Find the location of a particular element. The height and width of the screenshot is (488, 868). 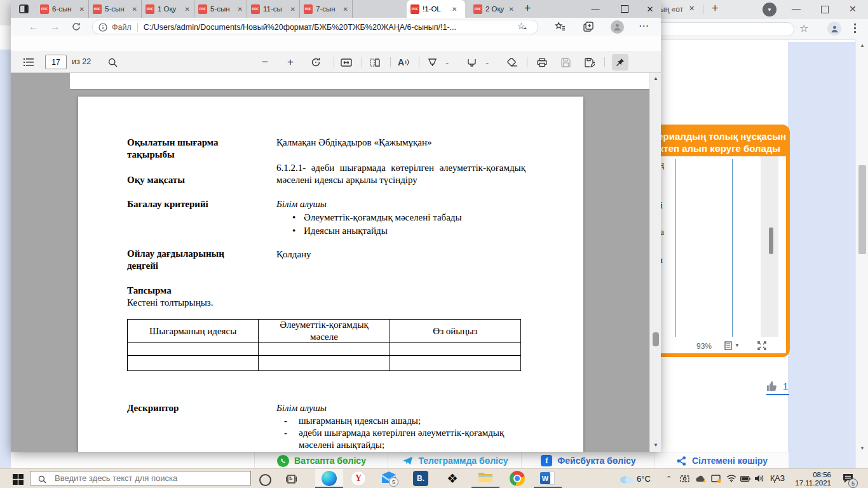

print-icon is located at coordinates (542, 62).